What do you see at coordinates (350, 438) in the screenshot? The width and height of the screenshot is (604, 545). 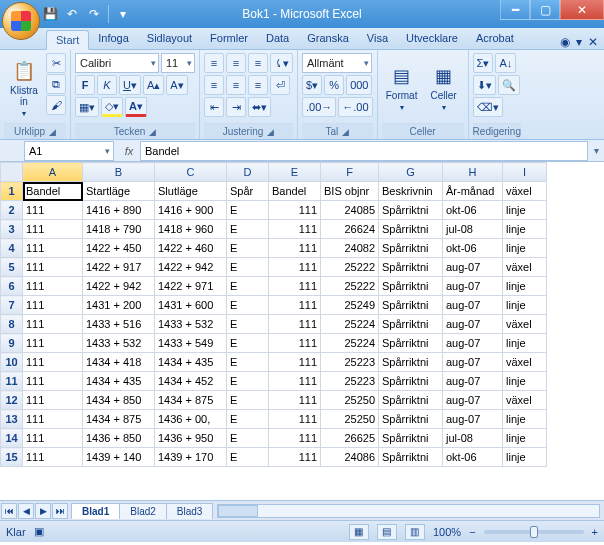 I see `cell: 26625` at bounding box center [350, 438].